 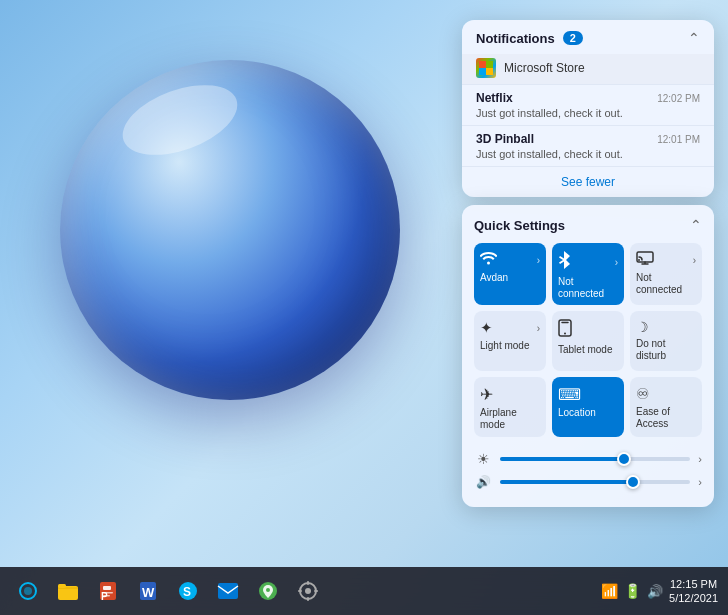 I want to click on notifications-title: Notifications, so click(x=516, y=38).